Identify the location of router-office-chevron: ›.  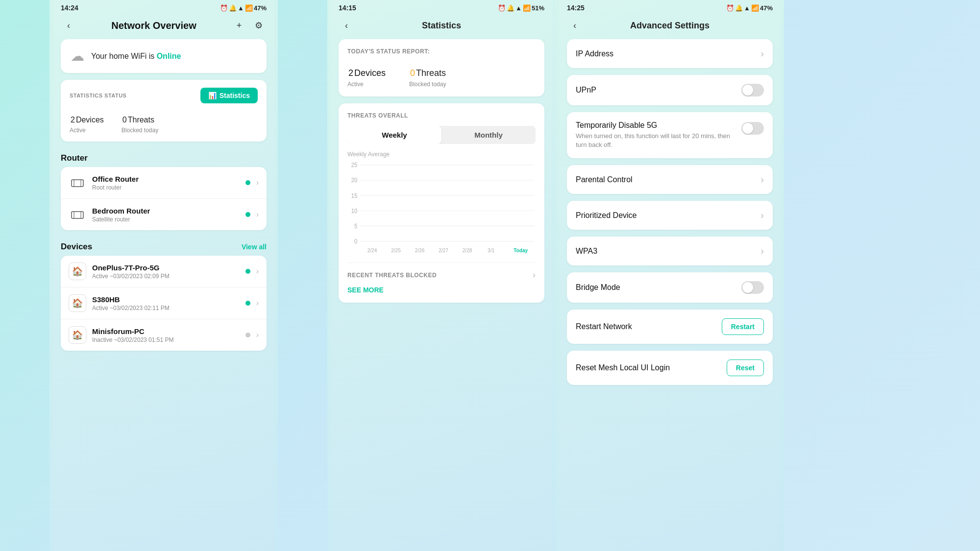
(258, 183).